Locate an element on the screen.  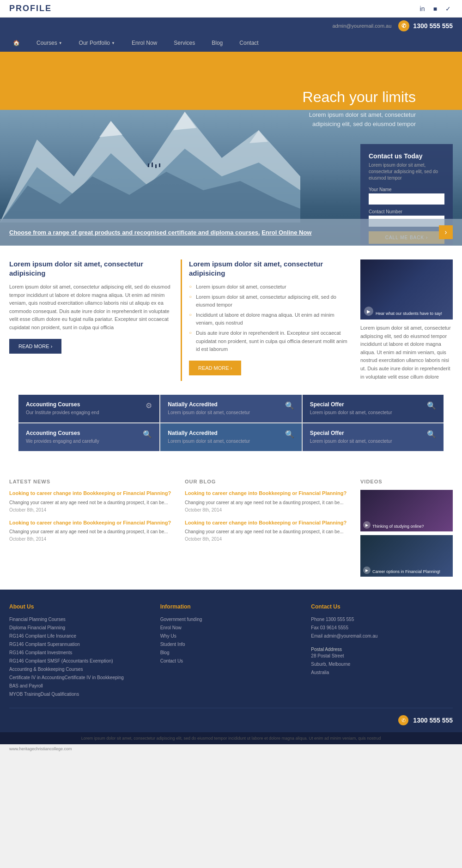
nav-blog: Blog is located at coordinates (217, 43).